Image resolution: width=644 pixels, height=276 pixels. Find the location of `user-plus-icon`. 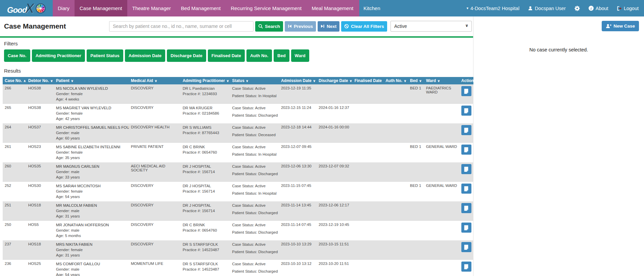

user-plus-icon is located at coordinates (608, 26).